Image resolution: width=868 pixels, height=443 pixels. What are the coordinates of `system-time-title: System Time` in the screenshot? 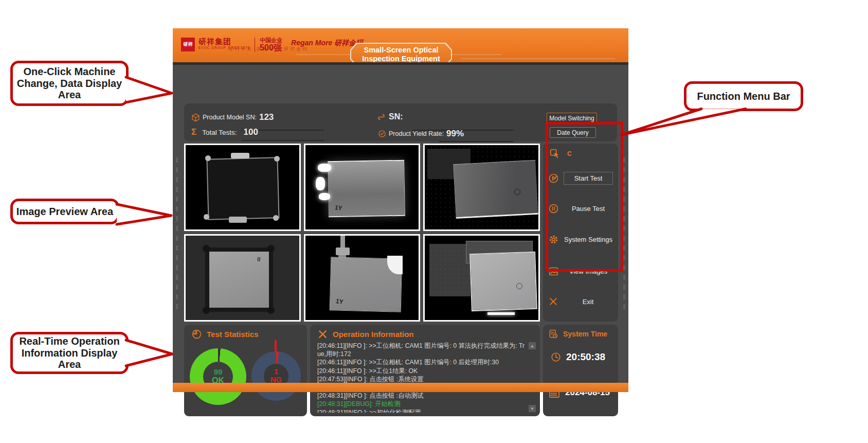 It's located at (585, 334).